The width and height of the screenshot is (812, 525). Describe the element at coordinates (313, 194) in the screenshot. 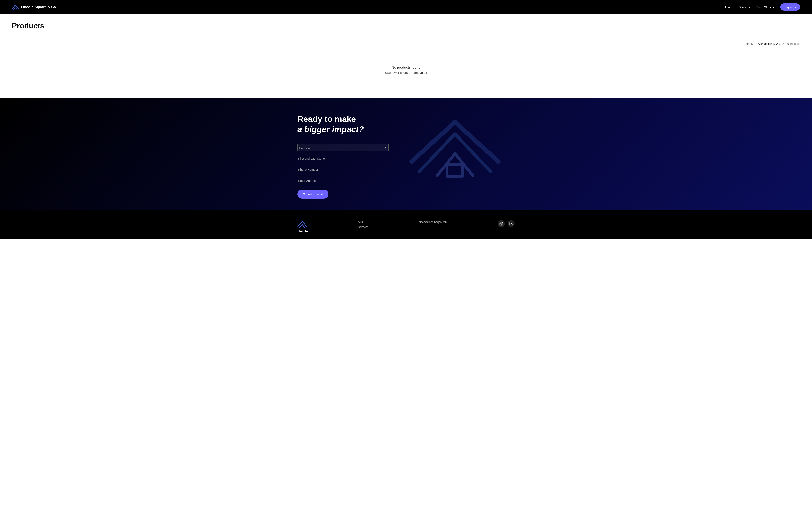

I see `submit-button: Submit request` at that location.